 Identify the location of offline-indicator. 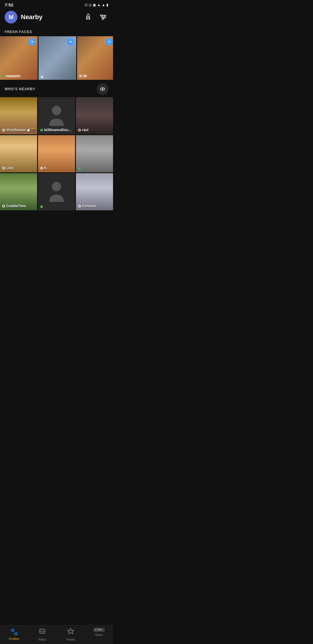
(42, 77).